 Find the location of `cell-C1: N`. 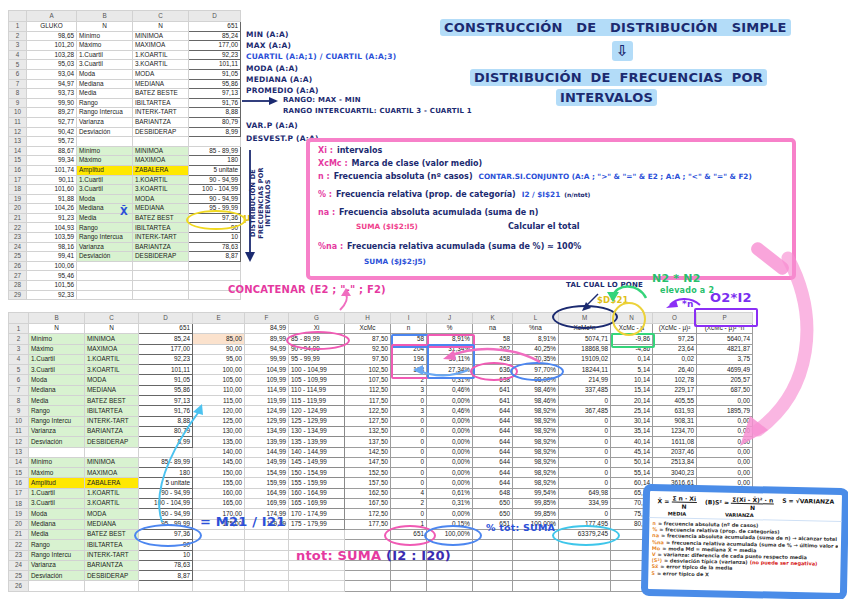

cell-C1: N is located at coordinates (161, 27).